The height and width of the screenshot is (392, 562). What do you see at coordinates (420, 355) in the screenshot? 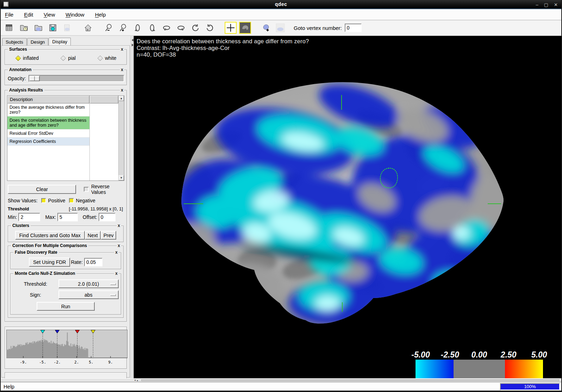
I see `colorbar-label: -5.00` at bounding box center [420, 355].